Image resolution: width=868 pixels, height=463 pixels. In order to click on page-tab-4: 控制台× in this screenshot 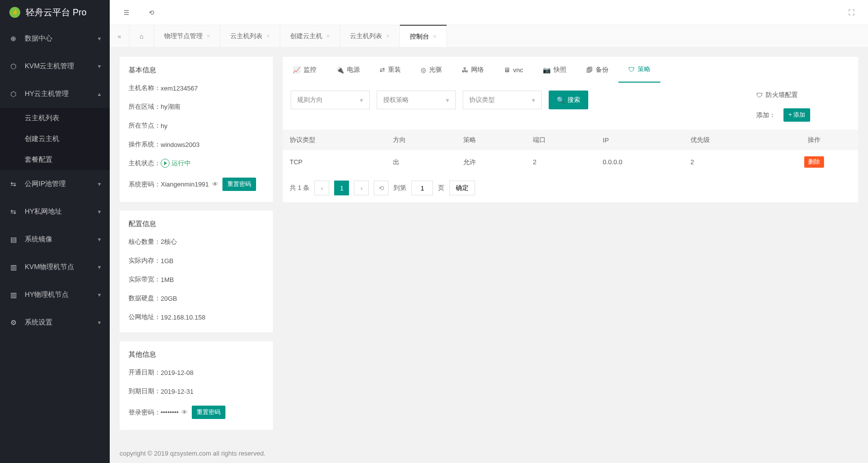, I will do `click(423, 36)`.